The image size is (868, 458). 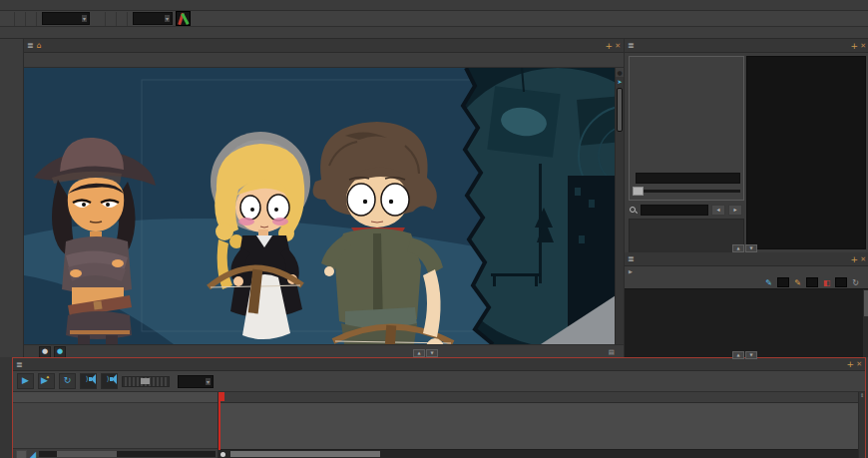 I want to click on sound-button: ), so click(x=88, y=381).